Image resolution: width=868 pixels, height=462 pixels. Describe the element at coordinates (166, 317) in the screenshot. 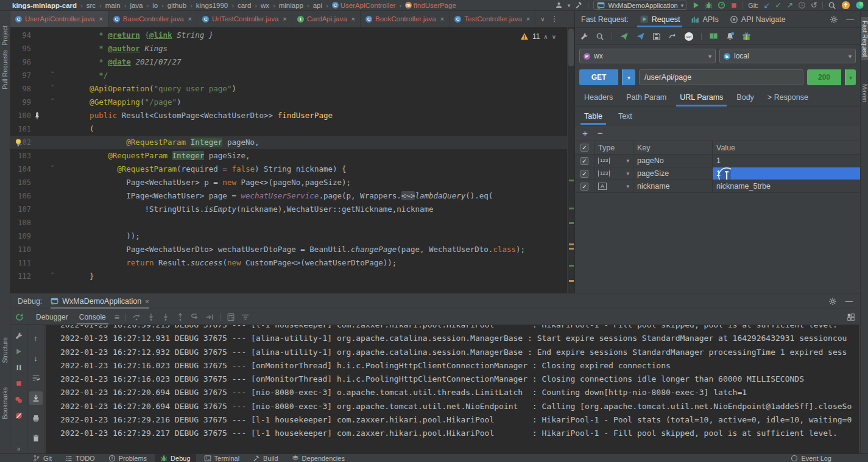

I see `force-step-into-icon` at that location.